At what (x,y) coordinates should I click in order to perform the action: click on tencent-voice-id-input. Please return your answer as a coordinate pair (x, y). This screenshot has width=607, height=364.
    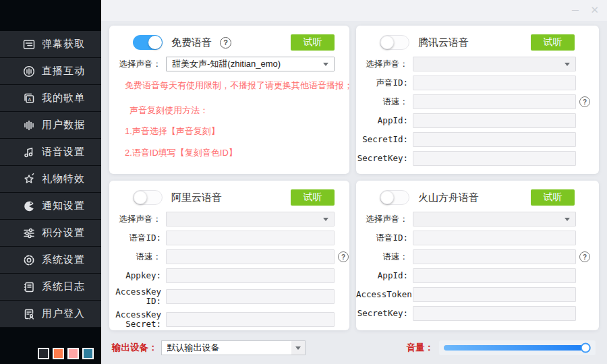
    Looking at the image, I should click on (494, 83).